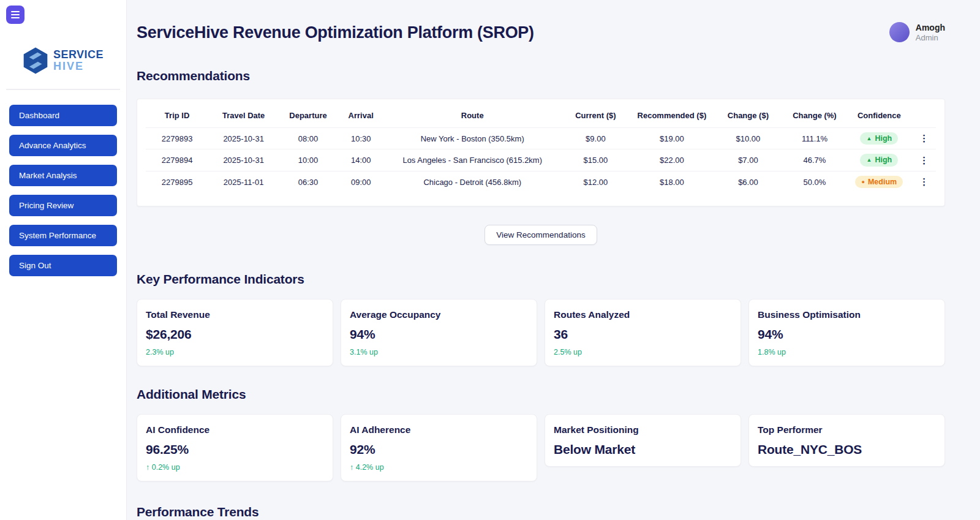 This screenshot has width=980, height=520. Describe the element at coordinates (541, 235) in the screenshot. I see `view-recommendations-row: View Recommendations` at that location.